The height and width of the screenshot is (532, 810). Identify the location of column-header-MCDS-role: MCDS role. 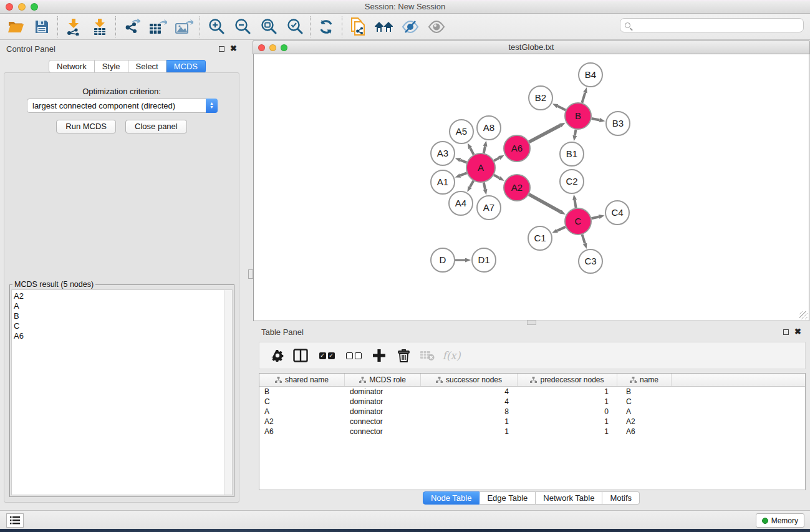
(383, 380).